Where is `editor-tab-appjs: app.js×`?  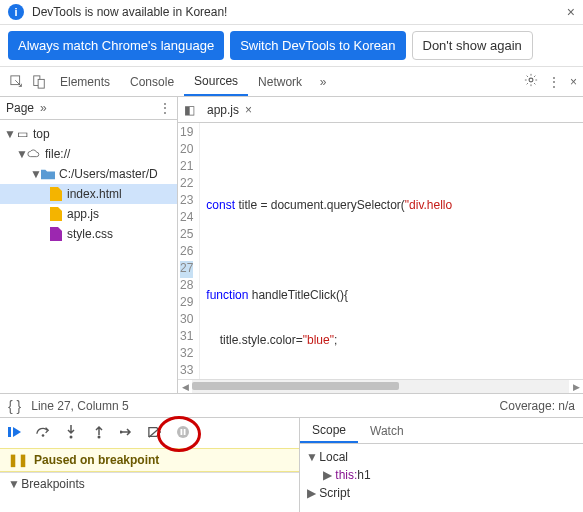
editor-tab-appjs: app.js× is located at coordinates (230, 110).